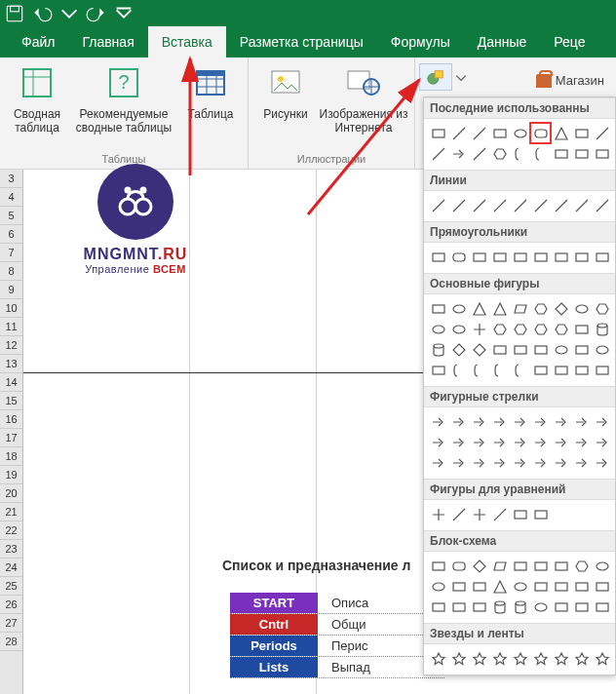  I want to click on row-header: 6, so click(12, 234).